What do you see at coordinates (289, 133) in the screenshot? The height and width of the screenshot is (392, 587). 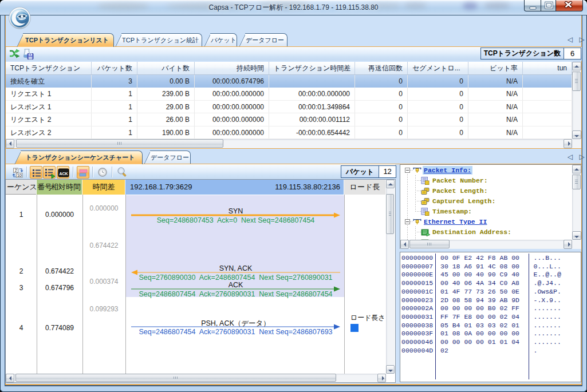 I see `table-row: レスポンス 21190.00 B00:00:00.000000-00:00:00…` at bounding box center [289, 133].